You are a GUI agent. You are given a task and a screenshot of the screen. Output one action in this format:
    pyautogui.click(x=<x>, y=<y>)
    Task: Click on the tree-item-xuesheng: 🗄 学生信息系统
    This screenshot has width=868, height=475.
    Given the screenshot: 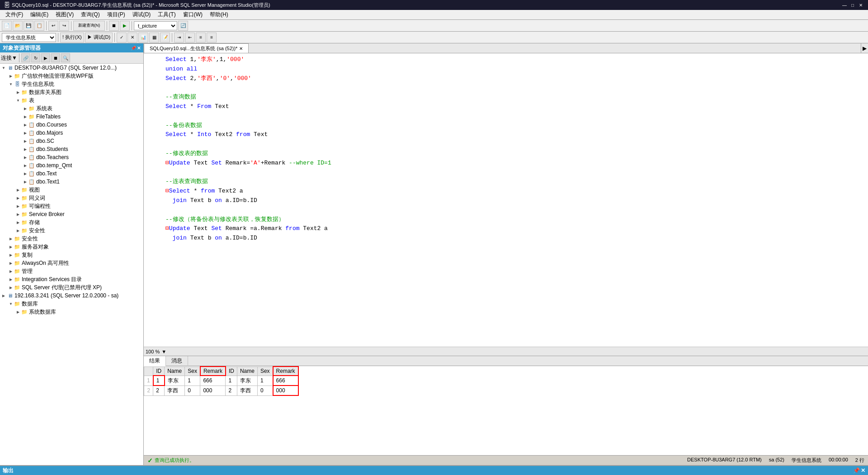 What is the action you would take?
    pyautogui.click(x=71, y=84)
    